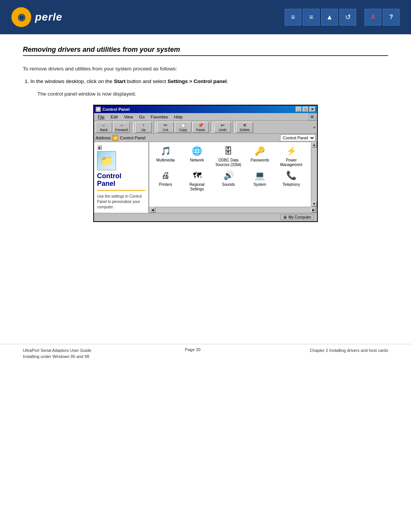 Image resolution: width=411 pixels, height=532 pixels. What do you see at coordinates (285, 217) in the screenshot?
I see `mycomputer-icon: 🖥` at bounding box center [285, 217].